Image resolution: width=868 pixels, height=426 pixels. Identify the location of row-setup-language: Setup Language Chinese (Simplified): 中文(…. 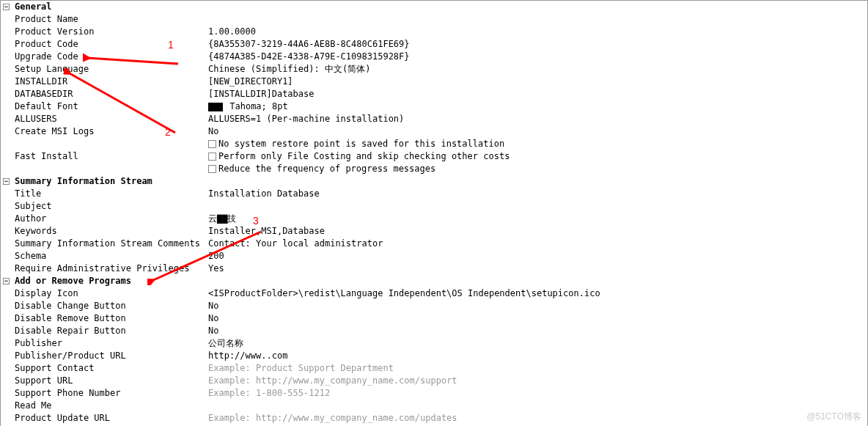
(434, 69).